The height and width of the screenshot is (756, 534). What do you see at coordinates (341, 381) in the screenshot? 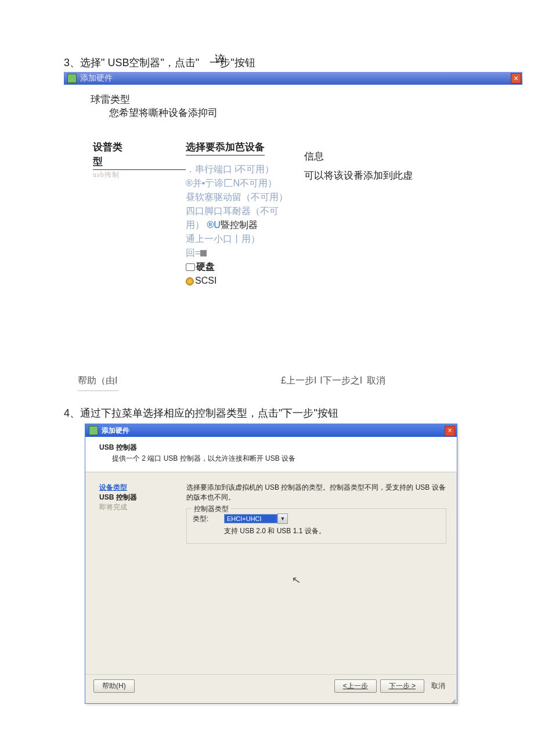
I see `next-button-1: I下一步之I` at bounding box center [341, 381].